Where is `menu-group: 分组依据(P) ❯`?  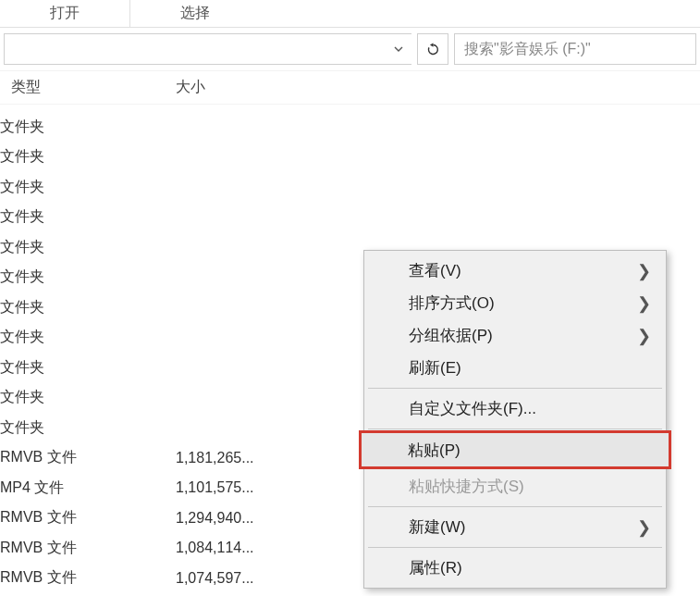 menu-group: 分组依据(P) ❯ is located at coordinates (515, 335).